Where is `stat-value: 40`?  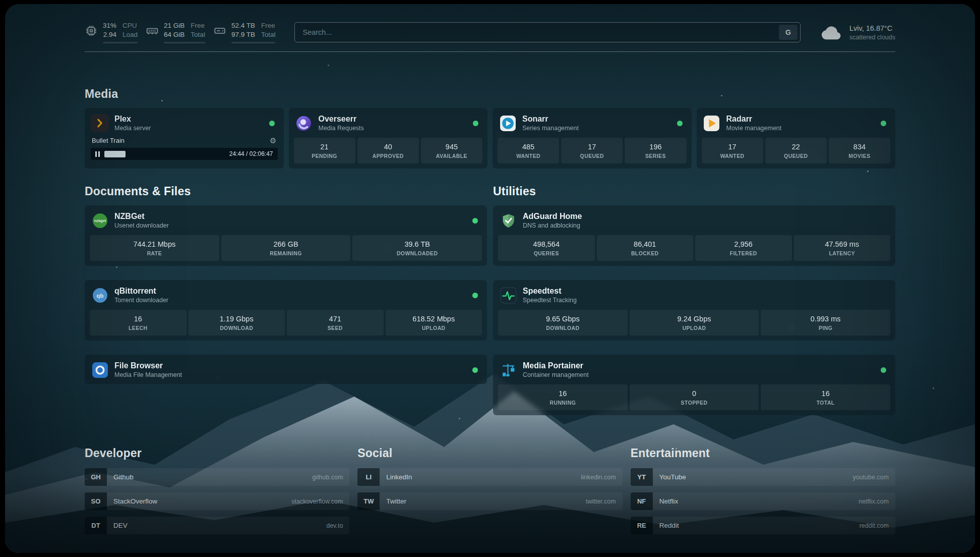
stat-value: 40 is located at coordinates (388, 147).